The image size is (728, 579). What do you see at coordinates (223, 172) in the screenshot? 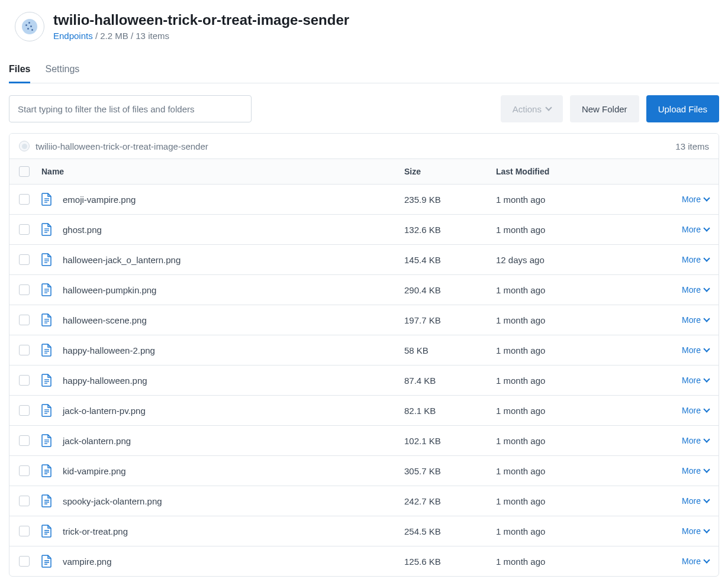
I see `column-name: Name` at bounding box center [223, 172].